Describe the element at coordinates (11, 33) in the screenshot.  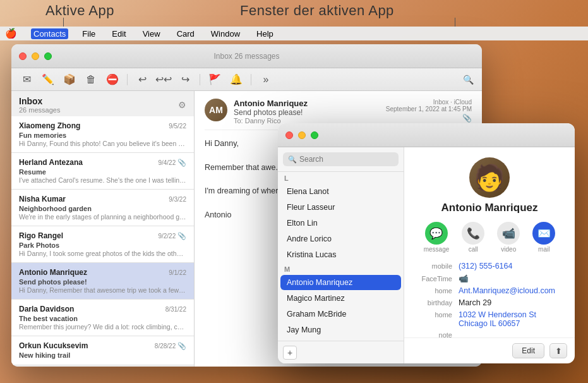
I see `apple-menu: 🍎` at that location.